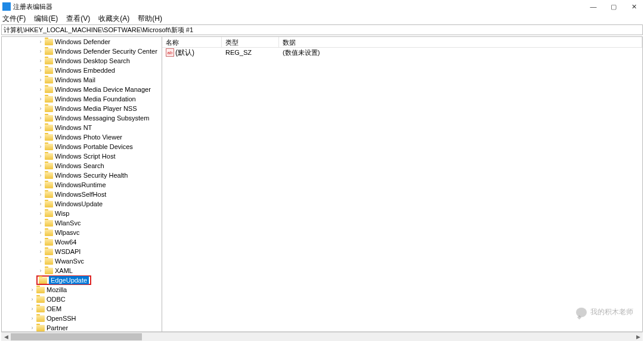 The height and width of the screenshot is (341, 644). What do you see at coordinates (593, 7) in the screenshot?
I see `minimize-button: —` at bounding box center [593, 7].